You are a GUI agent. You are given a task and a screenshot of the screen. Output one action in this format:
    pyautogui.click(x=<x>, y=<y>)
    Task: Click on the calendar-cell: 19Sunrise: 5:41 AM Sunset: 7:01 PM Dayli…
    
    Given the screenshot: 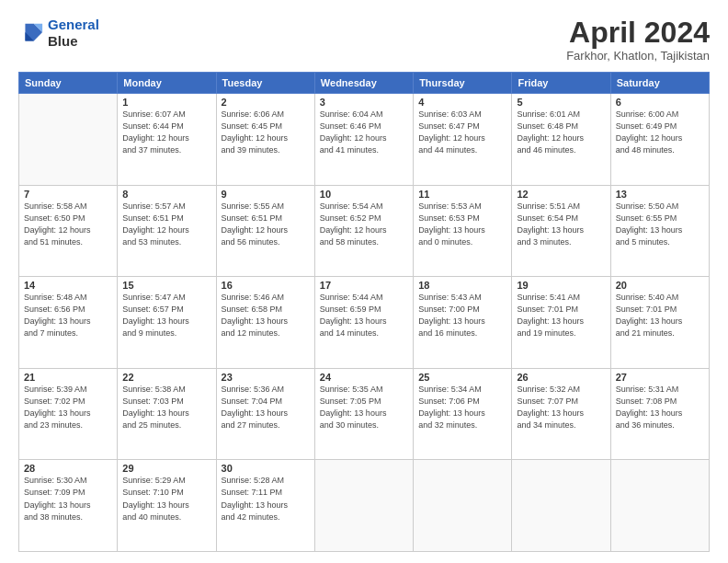 What is the action you would take?
    pyautogui.click(x=561, y=323)
    